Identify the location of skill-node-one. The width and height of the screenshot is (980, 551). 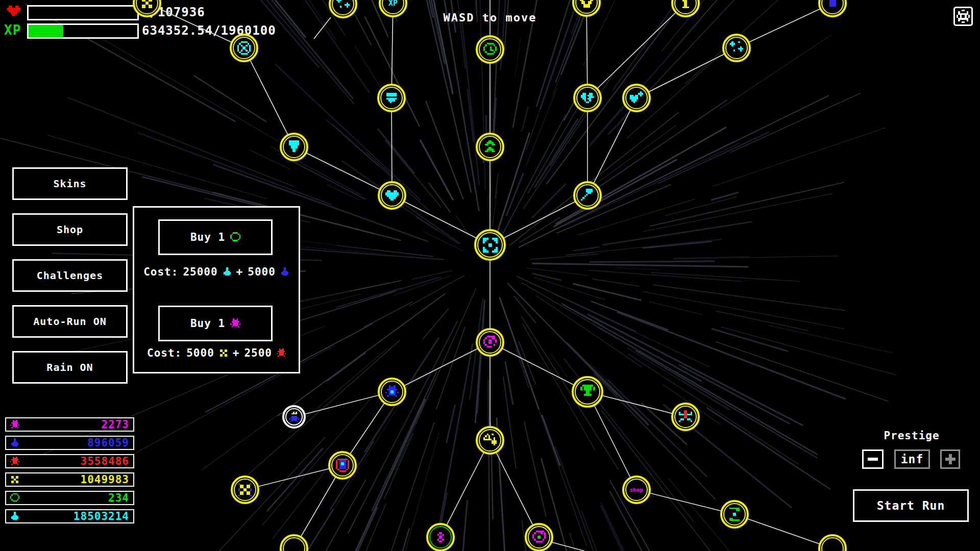
(685, 9).